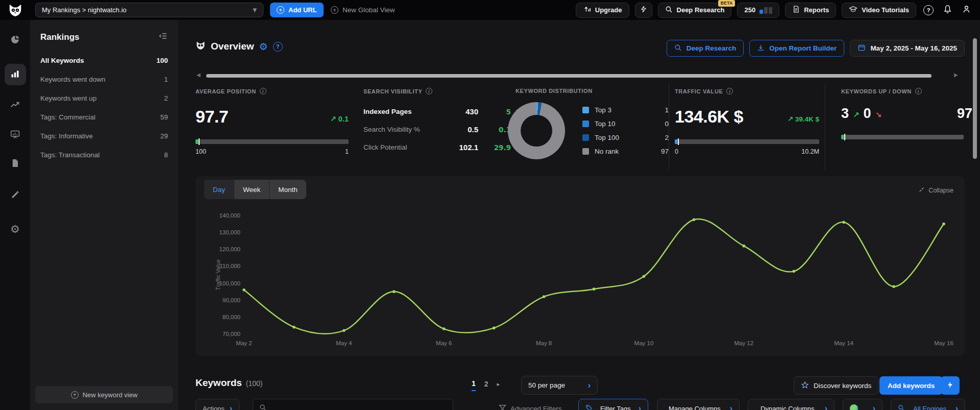  What do you see at coordinates (950, 385) in the screenshot?
I see `auto-discover-lightning-button` at bounding box center [950, 385].